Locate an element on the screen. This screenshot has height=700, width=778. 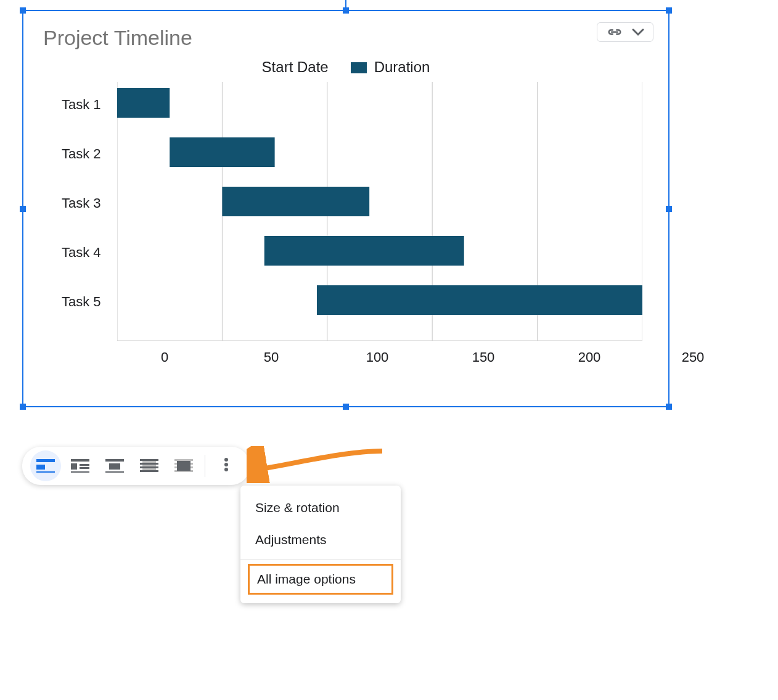
more-options-button is located at coordinates (226, 466).